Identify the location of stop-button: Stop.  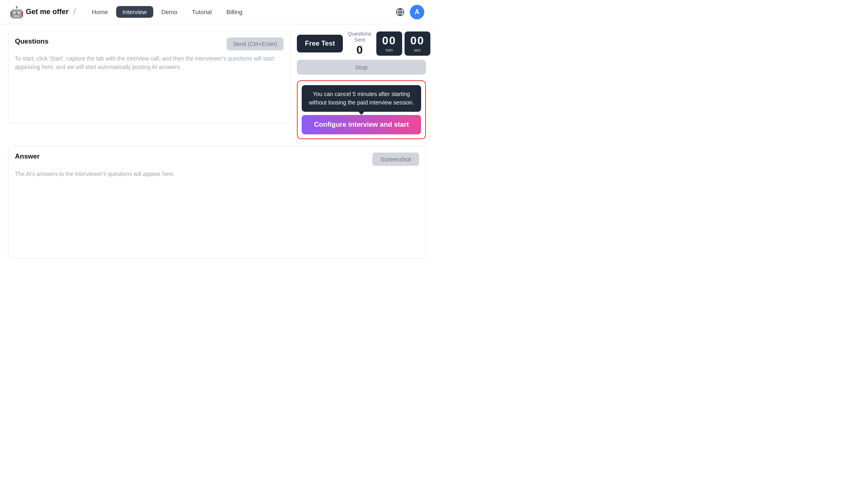
(361, 67).